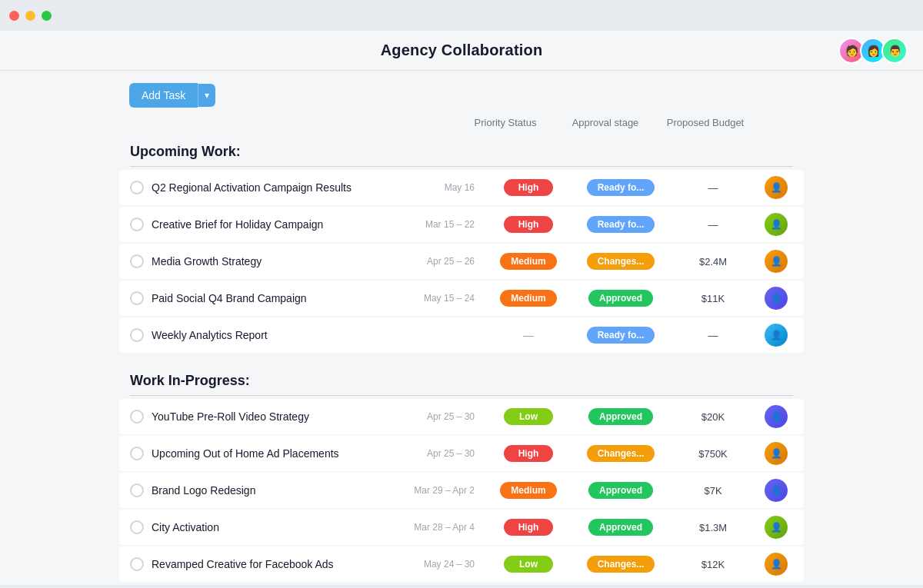 The height and width of the screenshot is (588, 923). Describe the element at coordinates (462, 188) in the screenshot. I see `task-row: Q2 Regional Activation Campaign ResultsM…` at that location.